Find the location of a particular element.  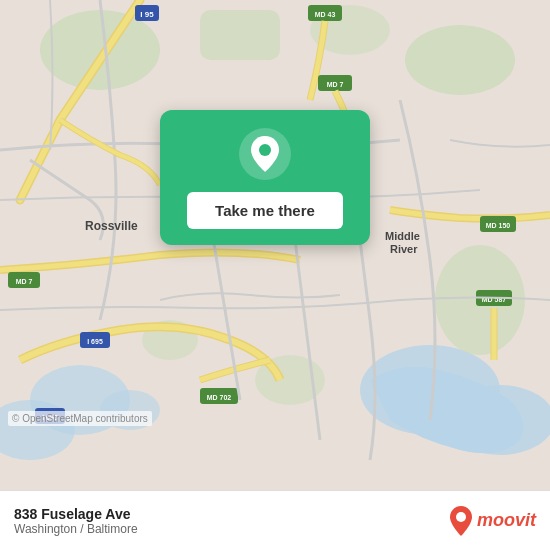

location-pin-icon is located at coordinates (265, 154).